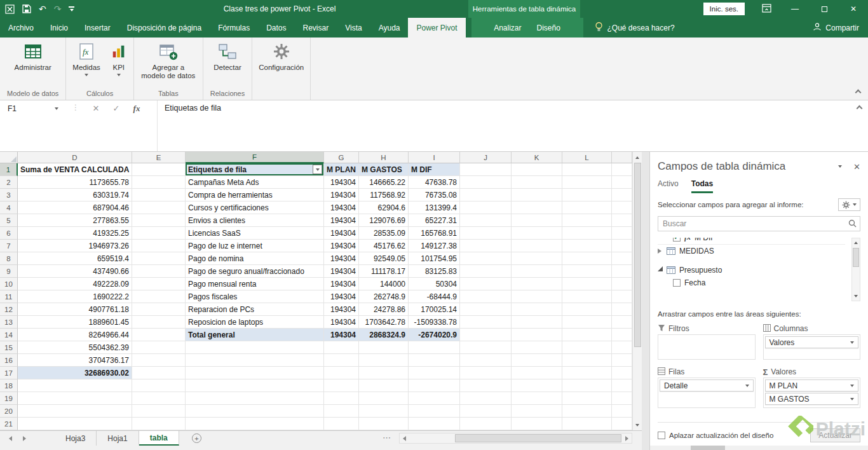 Image resolution: width=868 pixels, height=450 pixels. What do you see at coordinates (435, 284) in the screenshot?
I see `cell-I10: 50304` at bounding box center [435, 284].